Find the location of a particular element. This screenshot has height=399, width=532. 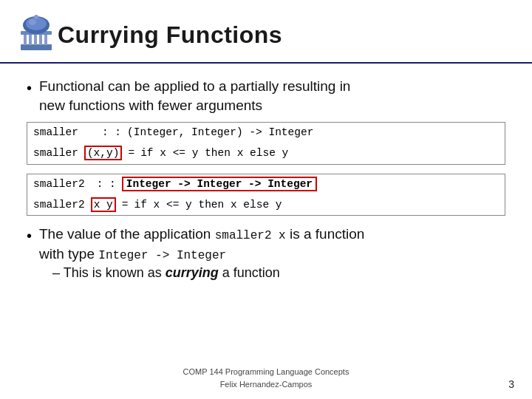

type-text: Integer -> Integer -> Integer is located at coordinates (219, 184).